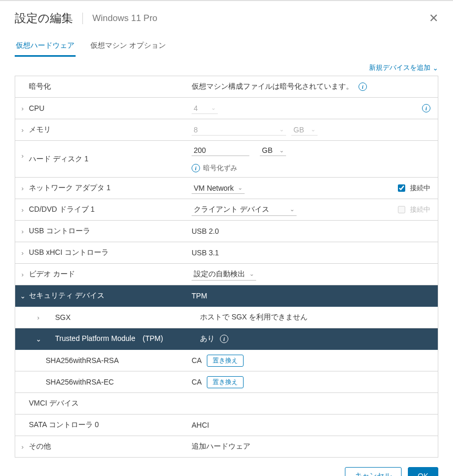 The height and width of the screenshot is (476, 453). Describe the element at coordinates (244, 210) in the screenshot. I see `cddvd-select: クライアント デバイス ⌄` at that location.